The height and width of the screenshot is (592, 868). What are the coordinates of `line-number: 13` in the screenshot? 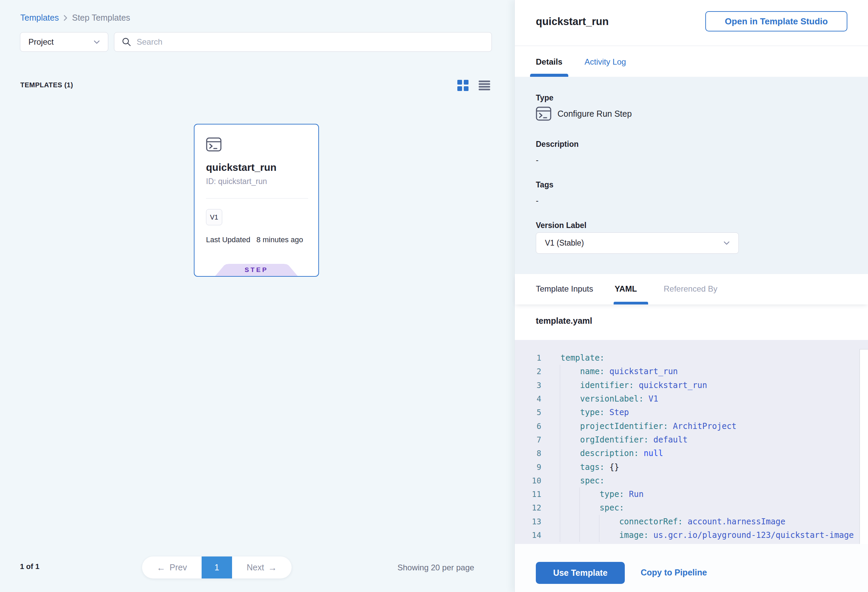 It's located at (528, 521).